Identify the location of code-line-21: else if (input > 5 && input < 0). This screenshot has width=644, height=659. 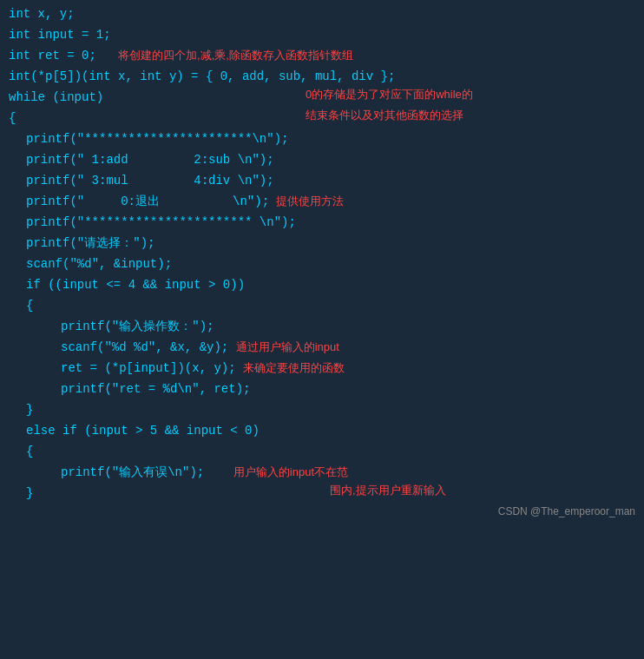
(322, 431).